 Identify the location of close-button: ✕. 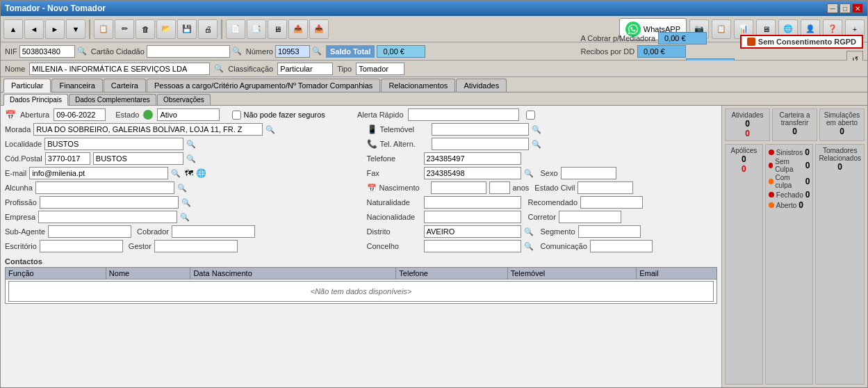
(858, 8).